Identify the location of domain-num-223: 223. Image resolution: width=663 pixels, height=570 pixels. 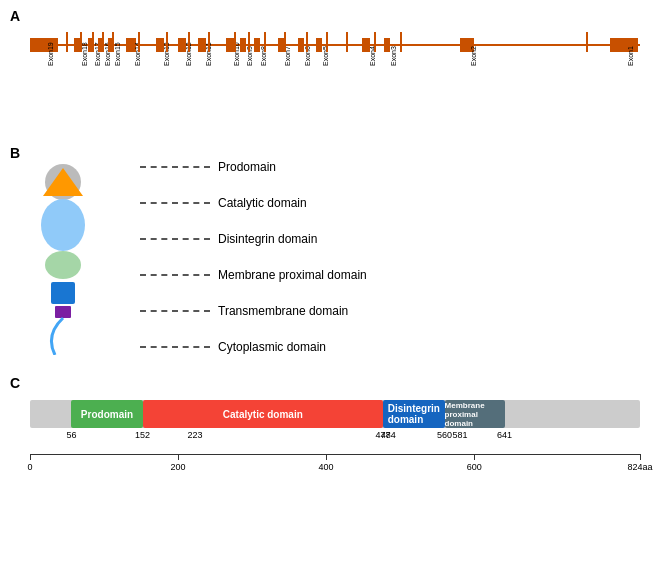
(196, 435).